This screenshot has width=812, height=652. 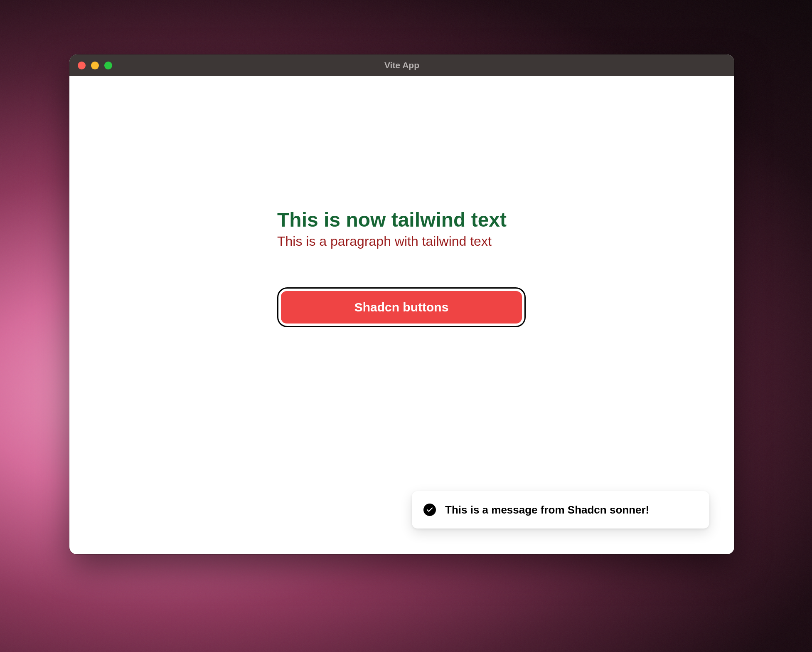 I want to click on window-titlebar: Vite App, so click(x=402, y=65).